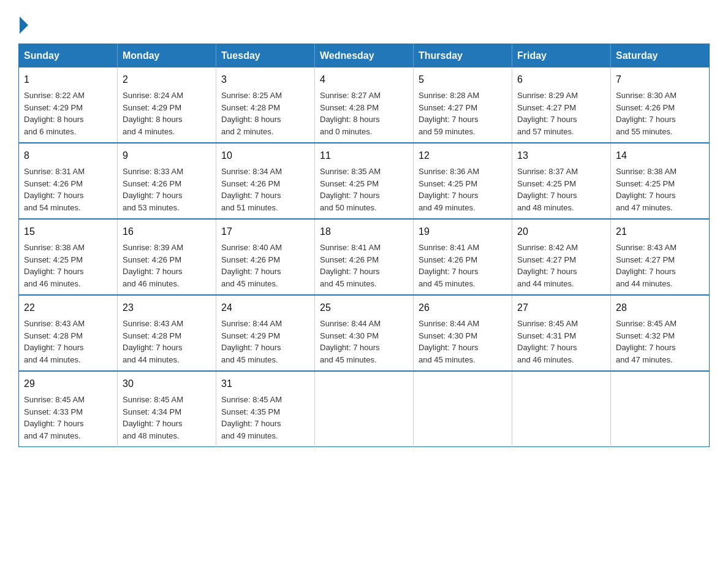 Image resolution: width=728 pixels, height=563 pixels. I want to click on day-info: Sunrise: 8:43 AMSunset: 4:28 PMDaylight:…, so click(54, 342).